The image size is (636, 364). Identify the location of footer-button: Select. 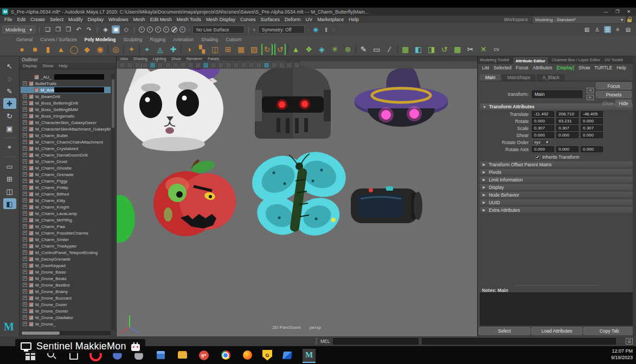
(504, 331).